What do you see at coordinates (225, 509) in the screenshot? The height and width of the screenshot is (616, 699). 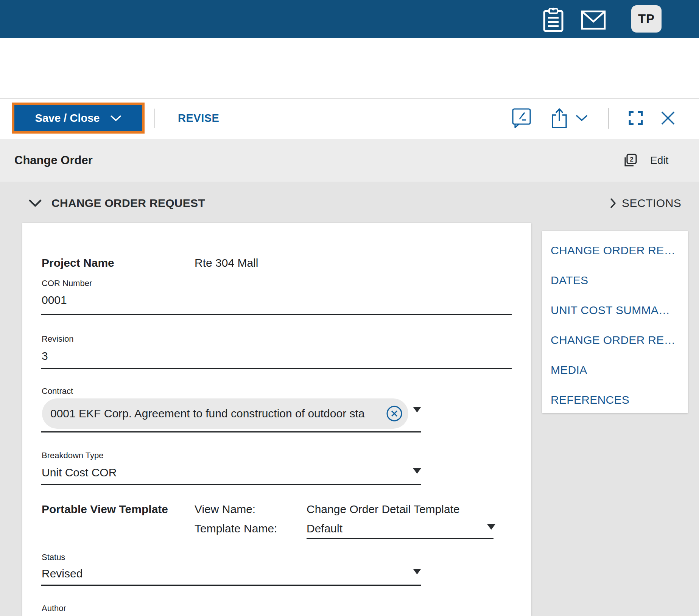 I see `view-name-label: View Name:` at bounding box center [225, 509].